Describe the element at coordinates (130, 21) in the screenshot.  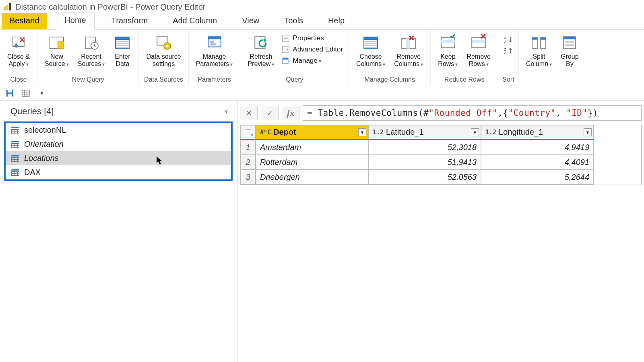
I see `menu-tab-transform: Transform` at that location.